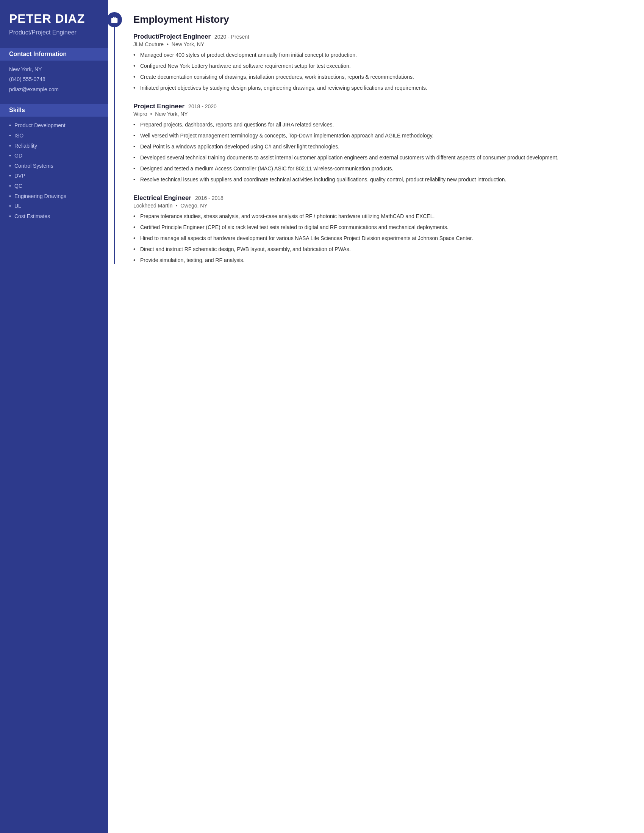 The height and width of the screenshot is (833, 644). Describe the element at coordinates (163, 198) in the screenshot. I see `job-title: Electrical Engineer` at that location.